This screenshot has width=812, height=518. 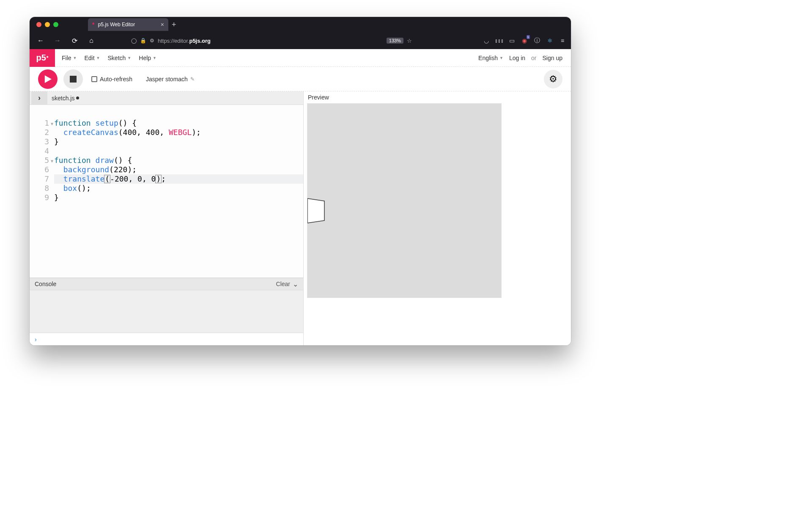 What do you see at coordinates (47, 25) in the screenshot?
I see `minimize-window-button` at bounding box center [47, 25].